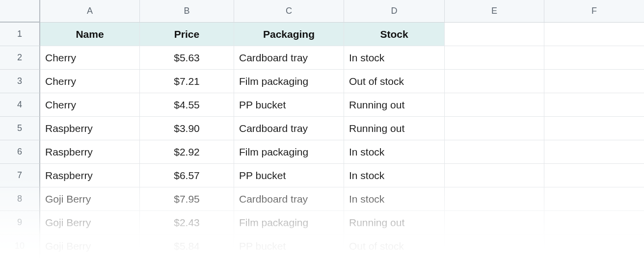 Image resolution: width=644 pixels, height=260 pixels. What do you see at coordinates (187, 34) in the screenshot?
I see `cell-B1: Price` at bounding box center [187, 34].